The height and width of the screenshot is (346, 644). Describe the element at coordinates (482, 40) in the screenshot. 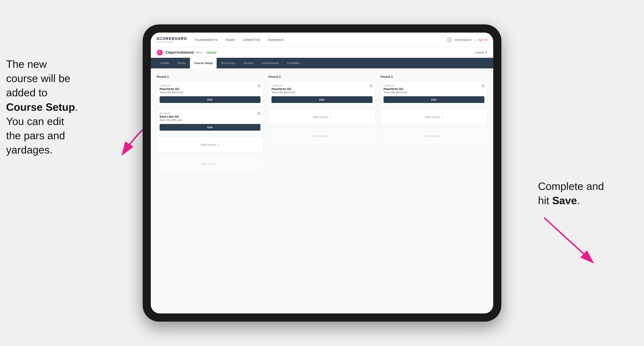

I see `sign-out-link: Sign out` at that location.